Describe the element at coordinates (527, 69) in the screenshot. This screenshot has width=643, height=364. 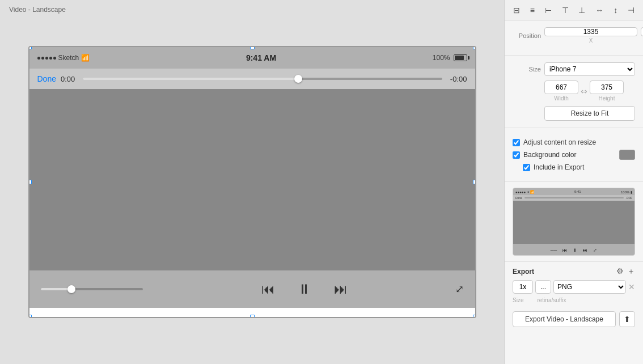
I see `size-label: Size` at that location.